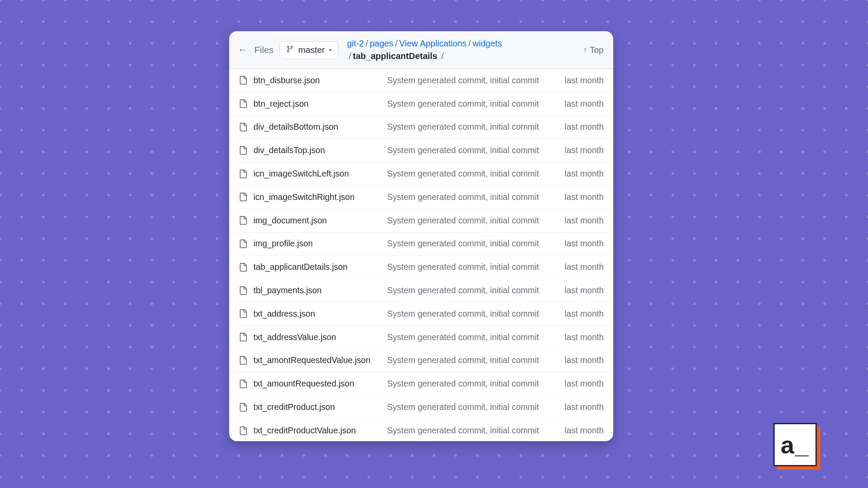  Describe the element at coordinates (421, 104) in the screenshot. I see `file-row: btn_reject.jsonSystem generated commit, …` at that location.